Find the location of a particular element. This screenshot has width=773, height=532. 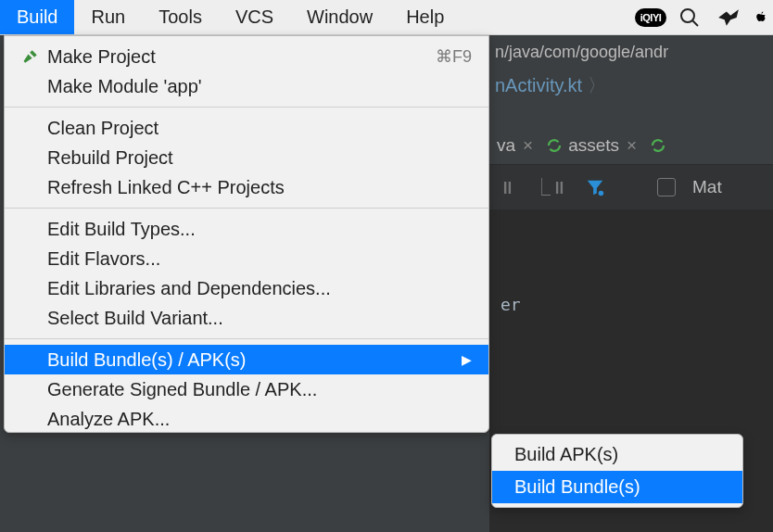

menu-tools: Tools is located at coordinates (180, 17).